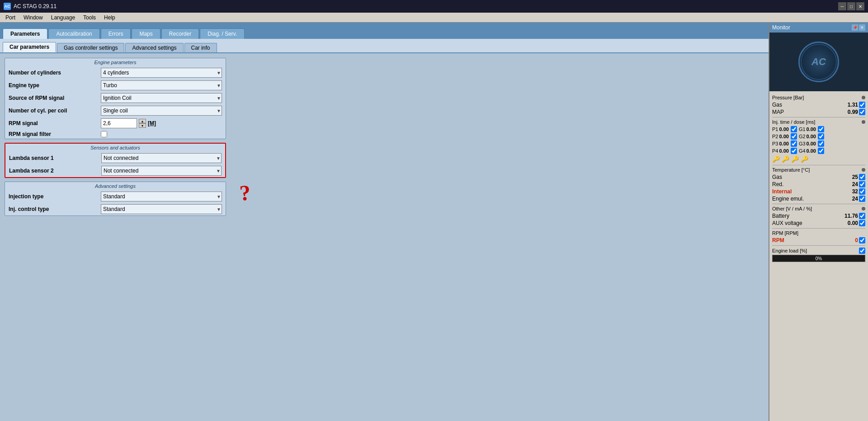  I want to click on rpm-spinner-buttons: ▲ ▼, so click(142, 123).